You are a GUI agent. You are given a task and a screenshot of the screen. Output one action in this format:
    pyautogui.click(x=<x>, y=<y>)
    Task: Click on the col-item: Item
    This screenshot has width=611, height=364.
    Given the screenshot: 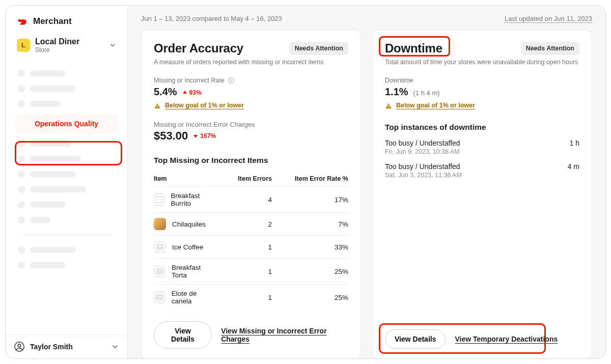 What is the action you would take?
    pyautogui.click(x=185, y=179)
    